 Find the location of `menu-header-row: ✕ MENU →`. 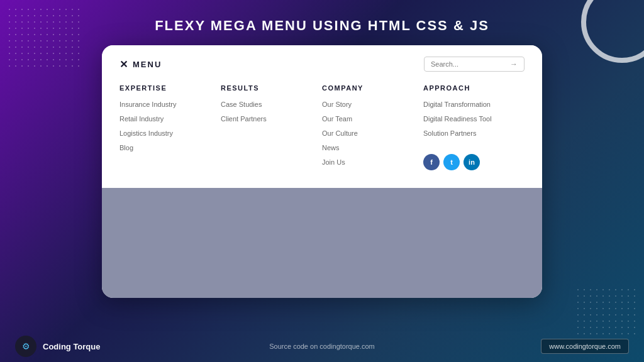

menu-header-row: ✕ MENU → is located at coordinates (322, 64).